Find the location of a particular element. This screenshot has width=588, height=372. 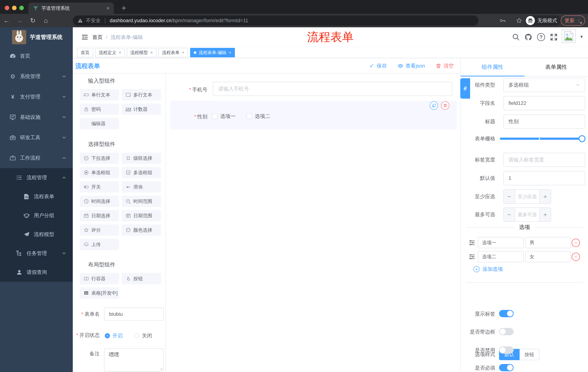

sidebar-item-流程模型: 流程模型 is located at coordinates (36, 234).